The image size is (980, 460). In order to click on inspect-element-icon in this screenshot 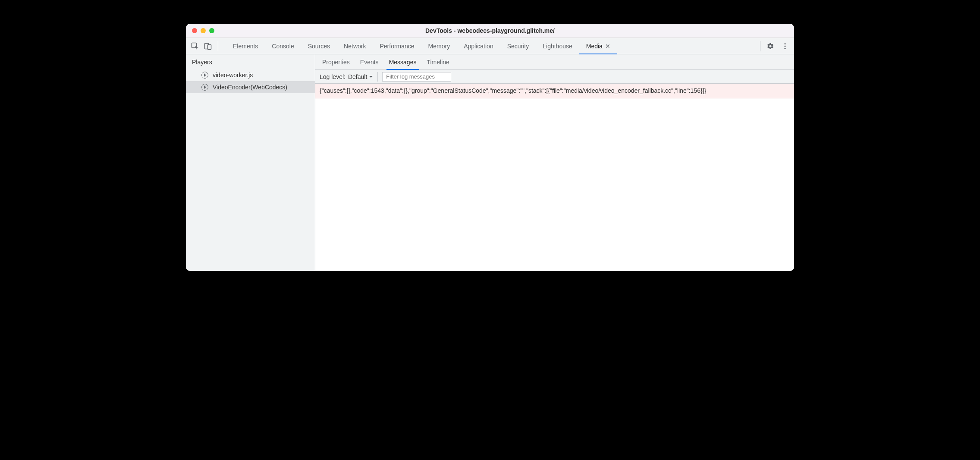, I will do `click(195, 46)`.